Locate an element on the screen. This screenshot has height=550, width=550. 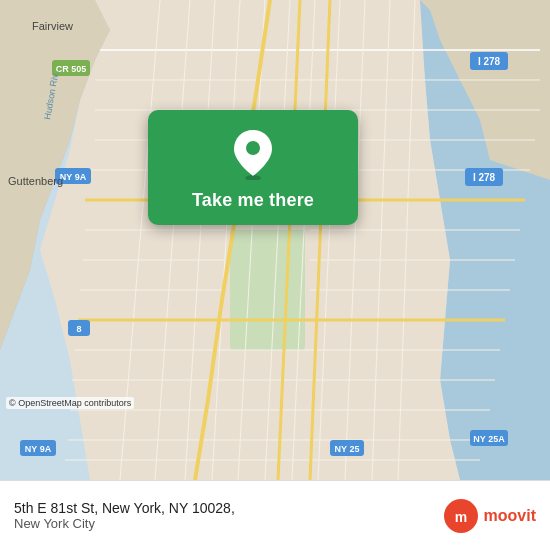
address-line: 5th E 81st St, New York, NY 10028, is located at coordinates (124, 508).